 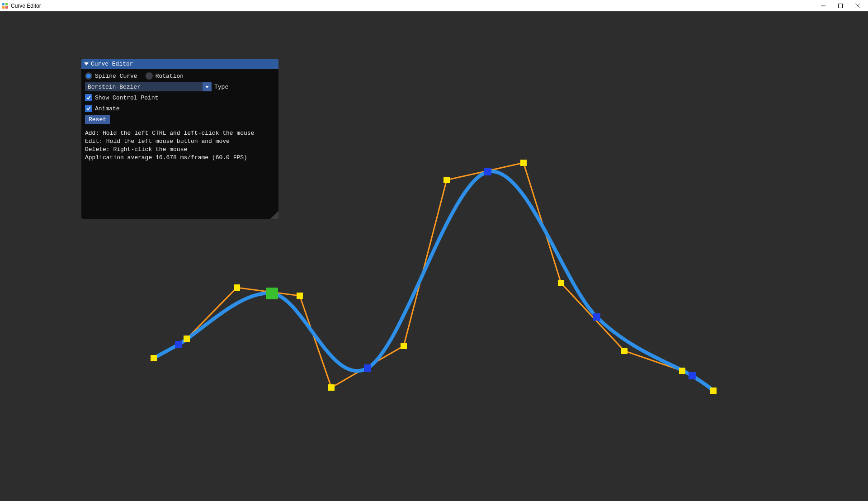 What do you see at coordinates (26, 6) in the screenshot?
I see `window-title: Curve Editor` at bounding box center [26, 6].